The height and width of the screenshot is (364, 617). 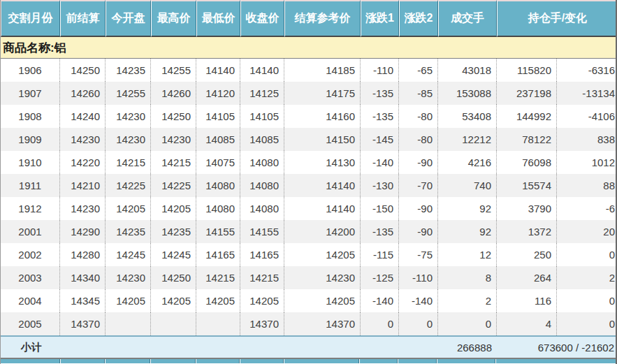 What do you see at coordinates (557, 18) in the screenshot?
I see `col-header-open-interest-change: 持仓手/变化` at bounding box center [557, 18].